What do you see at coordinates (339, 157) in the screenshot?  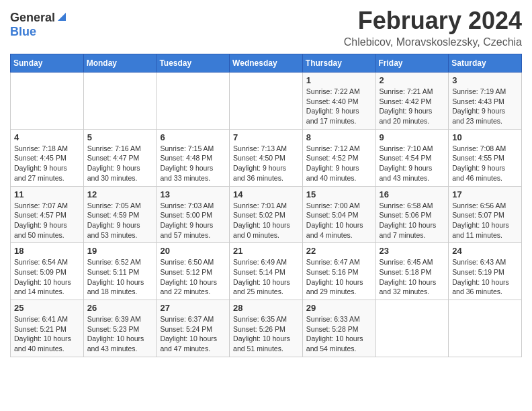 I see `calendar-cell: 8Sunrise: 7:12 AM Sunset: 4:52 PM Daylig…` at bounding box center [339, 157].